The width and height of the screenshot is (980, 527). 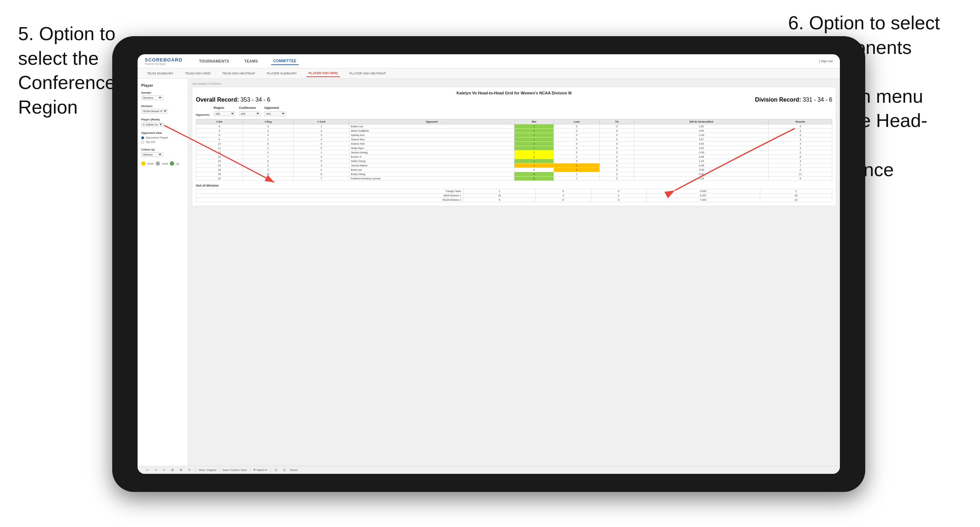 I want to click on subnav-team-summary: TEAM SUMMARY, so click(x=161, y=74).